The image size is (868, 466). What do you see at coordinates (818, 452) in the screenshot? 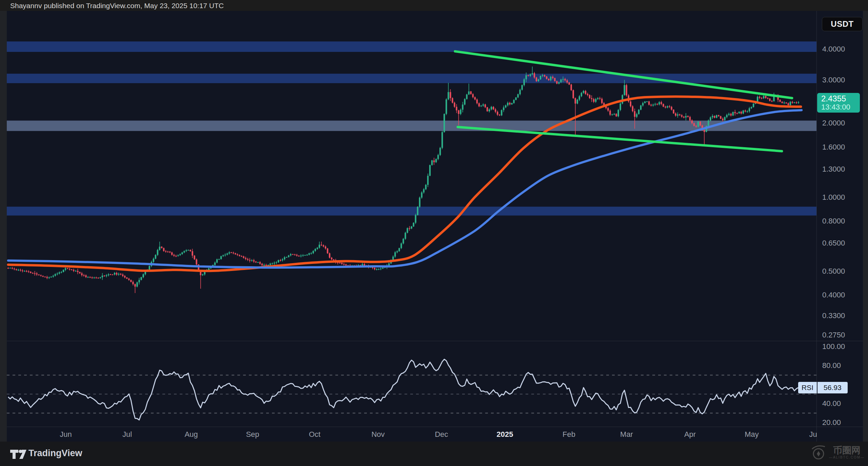
I see `watermark-swirl-icon` at bounding box center [818, 452].